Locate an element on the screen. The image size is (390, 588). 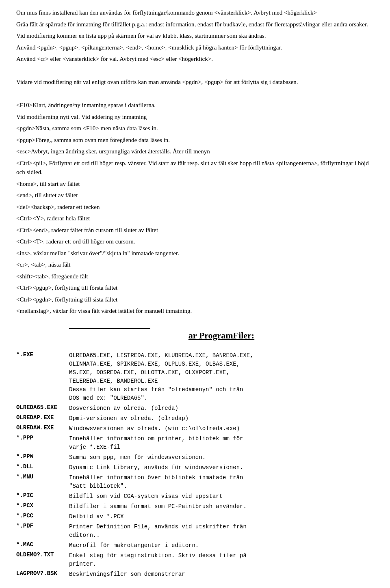
table-row: OLREDAP.EXEDpmi-versionen av olreda. (ol… is located at coordinates (195, 419).